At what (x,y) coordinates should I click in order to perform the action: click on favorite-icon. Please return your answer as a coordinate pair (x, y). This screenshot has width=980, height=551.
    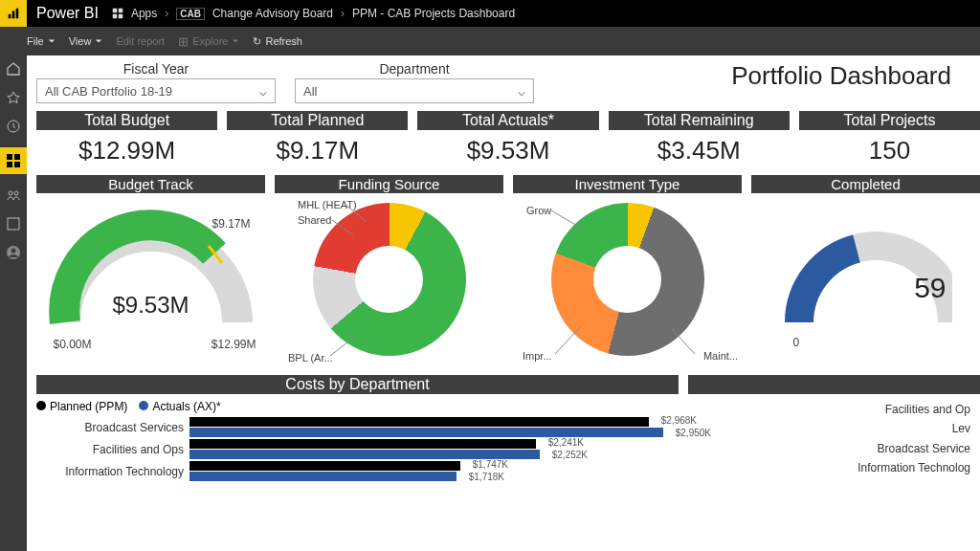
    Looking at the image, I should click on (13, 98).